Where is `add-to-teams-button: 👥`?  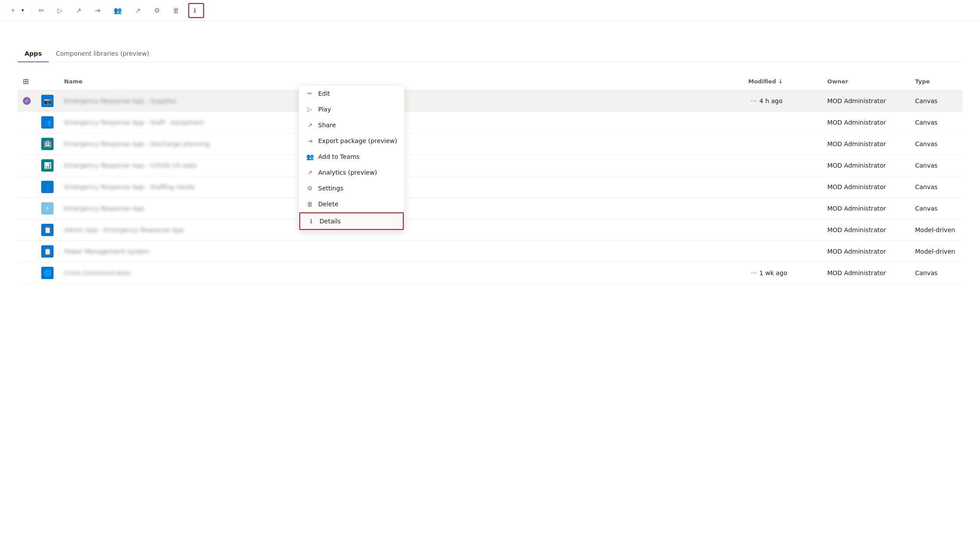
add-to-teams-button: 👥 is located at coordinates (119, 11).